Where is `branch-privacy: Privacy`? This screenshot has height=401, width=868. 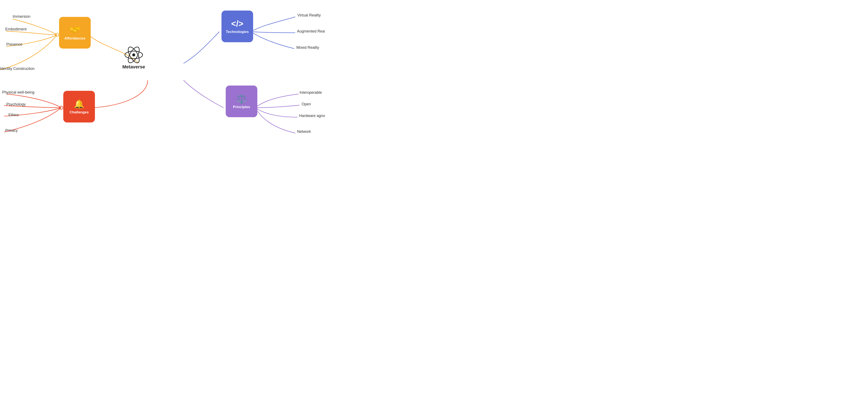 branch-privacy: Privacy is located at coordinates (11, 131).